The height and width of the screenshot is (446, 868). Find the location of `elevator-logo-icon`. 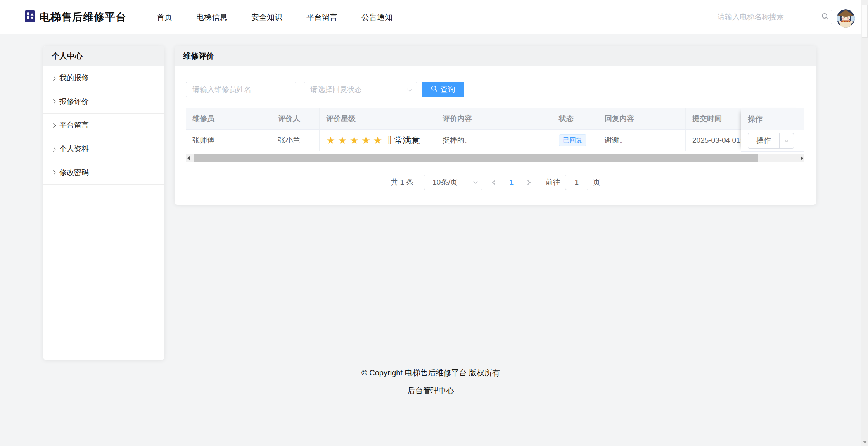

elevator-logo-icon is located at coordinates (30, 17).